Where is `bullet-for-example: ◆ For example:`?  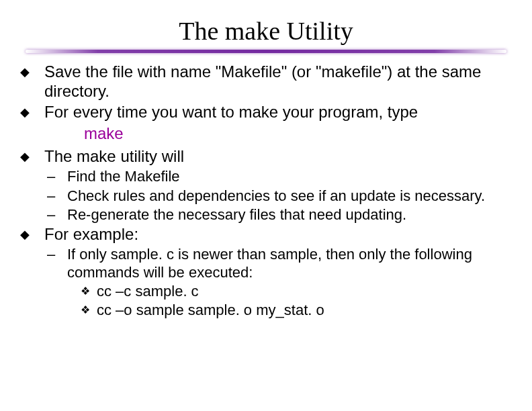 bullet-for-example: ◆ For example: is located at coordinates (266, 235).